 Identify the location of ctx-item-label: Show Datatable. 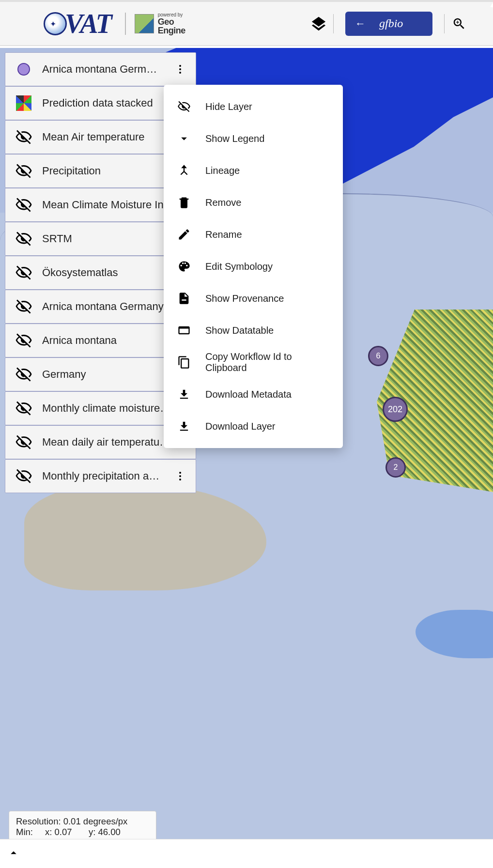
(239, 330).